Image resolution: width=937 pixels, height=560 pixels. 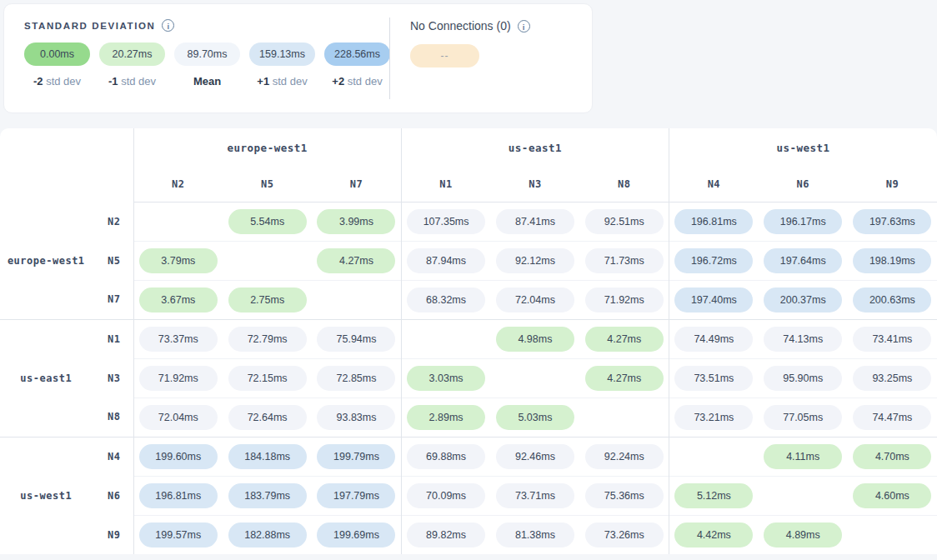 What do you see at coordinates (267, 184) in the screenshot?
I see `column-node-header: N5` at bounding box center [267, 184].